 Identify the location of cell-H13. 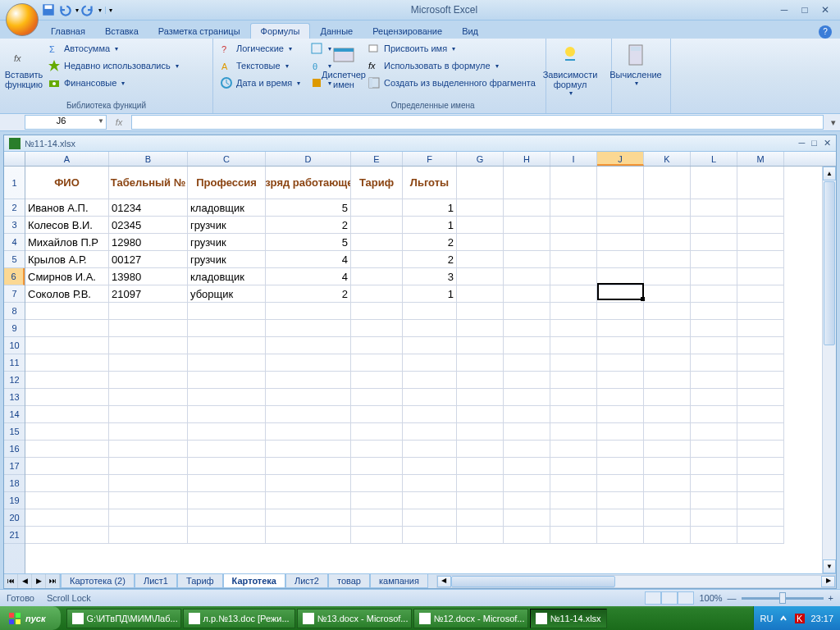
(527, 397).